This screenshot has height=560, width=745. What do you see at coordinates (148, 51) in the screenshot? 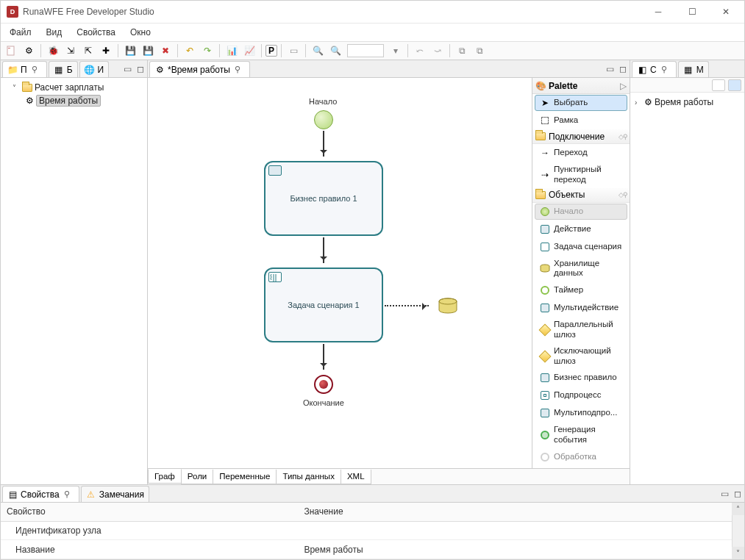
I see `saveall-icon: 💾` at bounding box center [148, 51].